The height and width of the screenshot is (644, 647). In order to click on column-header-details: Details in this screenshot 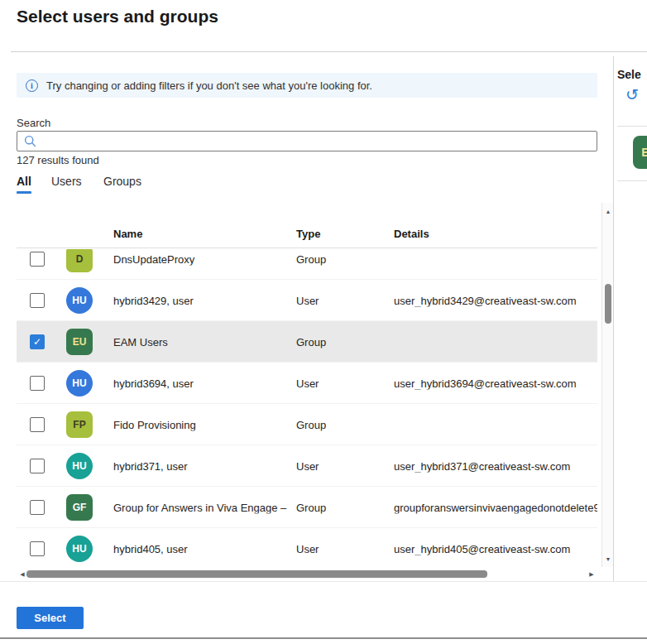, I will do `click(412, 233)`.